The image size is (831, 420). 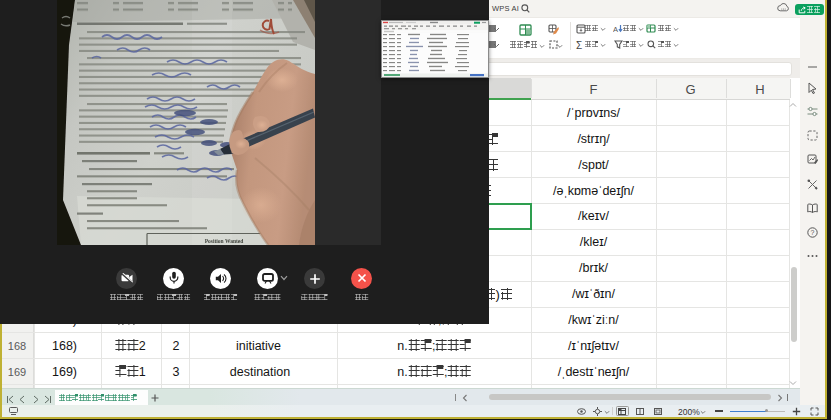 What do you see at coordinates (224, 241) in the screenshot?
I see `svg-text: Position Wanted` at bounding box center [224, 241].